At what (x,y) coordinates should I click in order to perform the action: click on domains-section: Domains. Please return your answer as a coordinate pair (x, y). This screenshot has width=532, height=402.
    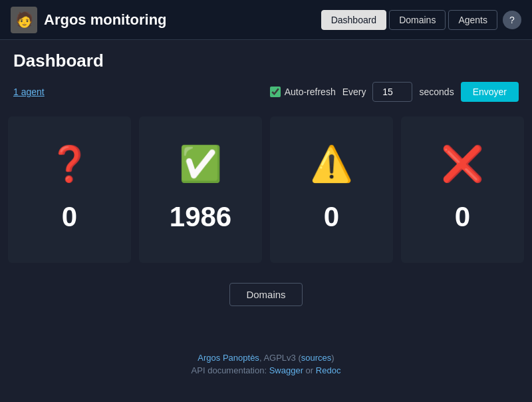
    Looking at the image, I should click on (266, 294).